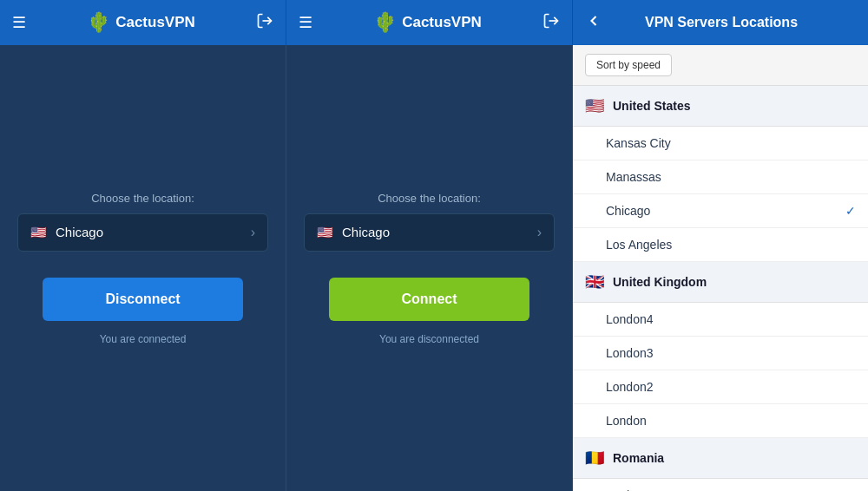 The image size is (868, 491). What do you see at coordinates (720, 144) in the screenshot?
I see `city-row: Kansas City` at bounding box center [720, 144].